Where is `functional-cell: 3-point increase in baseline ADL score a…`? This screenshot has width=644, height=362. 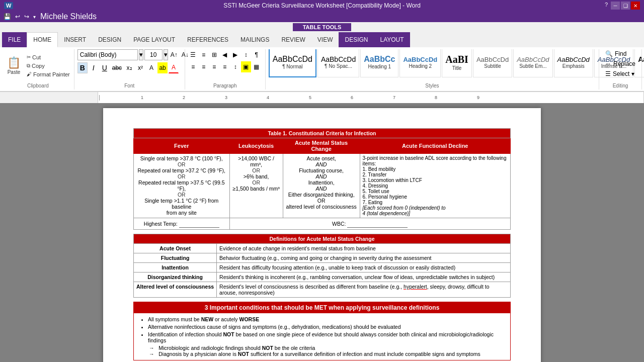 functional-cell: 3-point increase in baseline ADL score a… is located at coordinates (435, 186).